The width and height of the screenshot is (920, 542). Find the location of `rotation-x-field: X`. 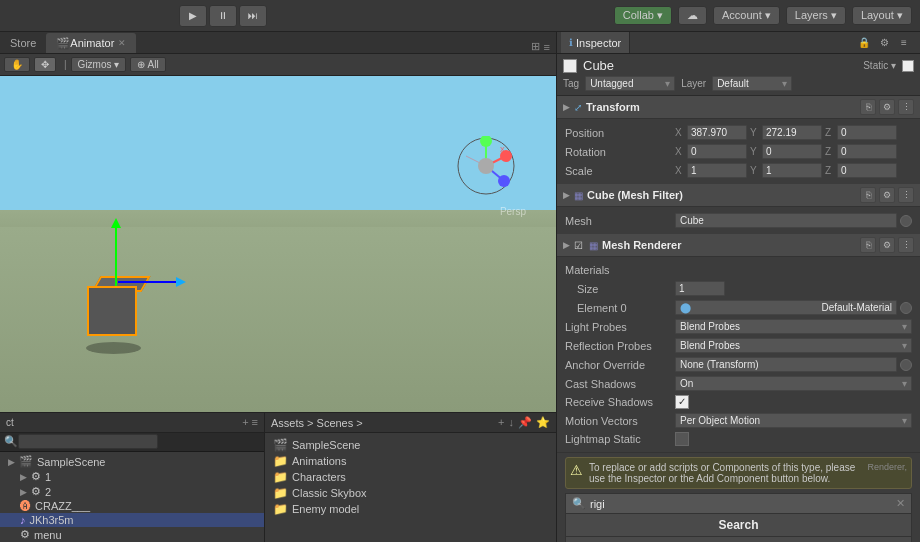

rotation-x-field: X is located at coordinates (711, 152).